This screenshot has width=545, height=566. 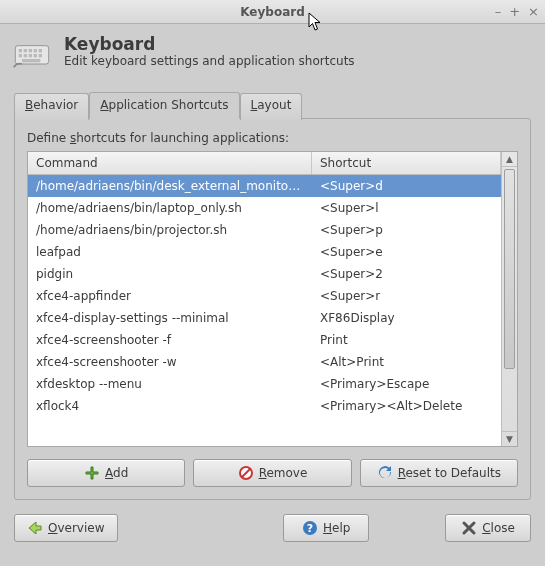 I want to click on cell-command: /home/adriaens/bin/laptop_only.sh, so click(x=170, y=208).